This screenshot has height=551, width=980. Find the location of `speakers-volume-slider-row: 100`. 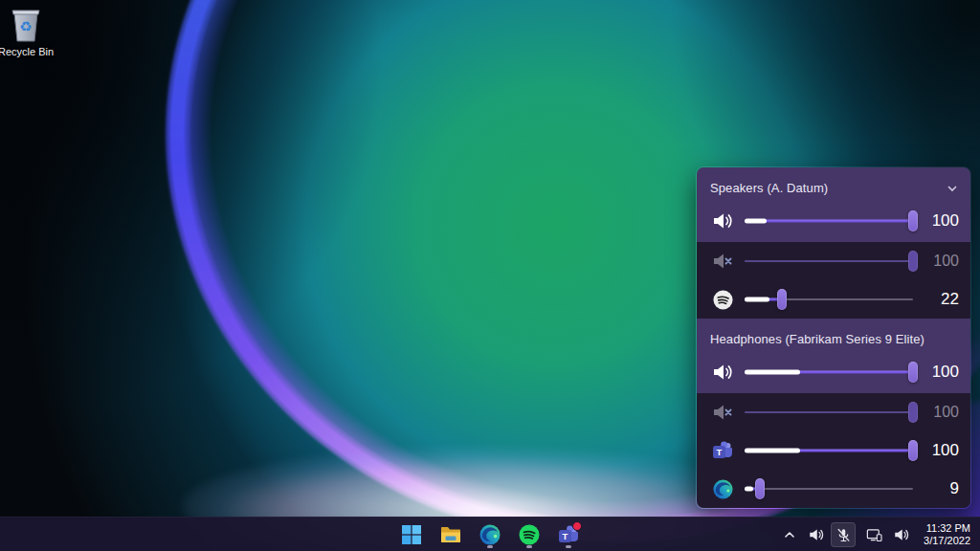

speakers-volume-slider-row: 100 is located at coordinates (834, 221).